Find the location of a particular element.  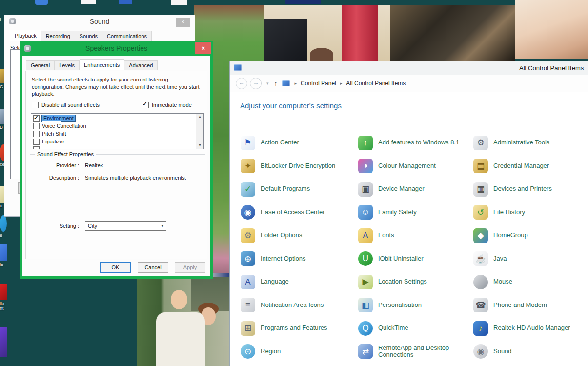

control-panel-item: ▶ Location Settings is located at coordinates (416, 282).